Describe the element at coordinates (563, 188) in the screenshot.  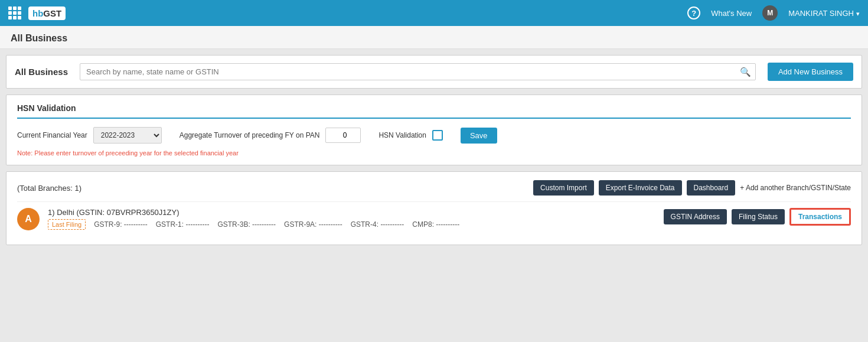
I see `custom-import-button: Custom Import` at that location.